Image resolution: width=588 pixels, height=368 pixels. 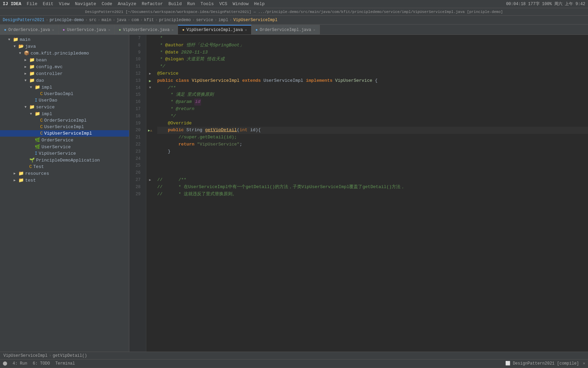 What do you see at coordinates (48, 4) in the screenshot?
I see `menu-edit: Edit` at bounding box center [48, 4].